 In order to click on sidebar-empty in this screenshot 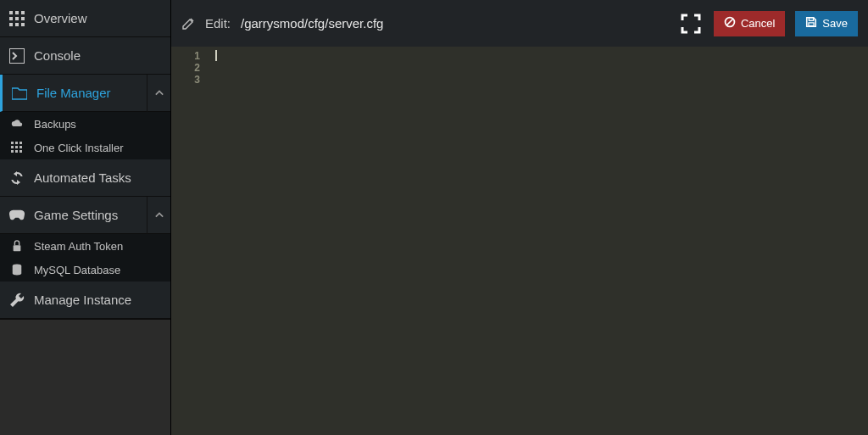, I will do `click(85, 376)`.